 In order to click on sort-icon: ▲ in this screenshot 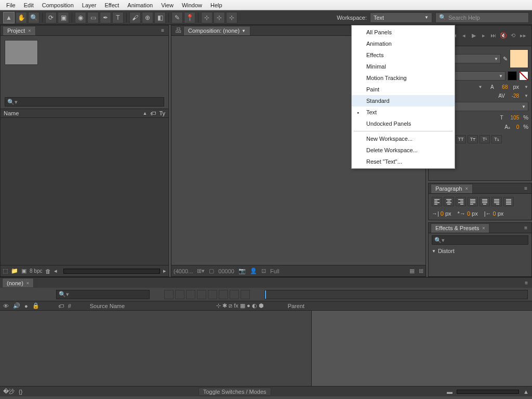, I will do `click(144, 113)`.